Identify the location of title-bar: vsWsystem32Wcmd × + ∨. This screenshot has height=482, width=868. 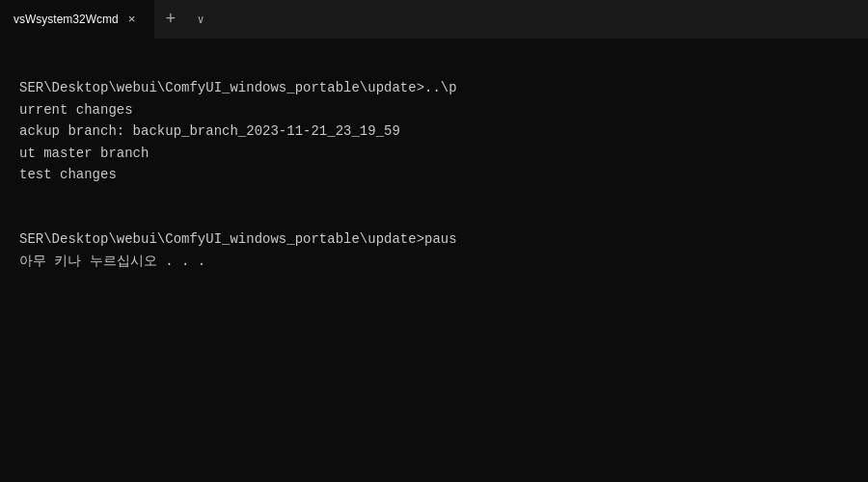
(434, 19).